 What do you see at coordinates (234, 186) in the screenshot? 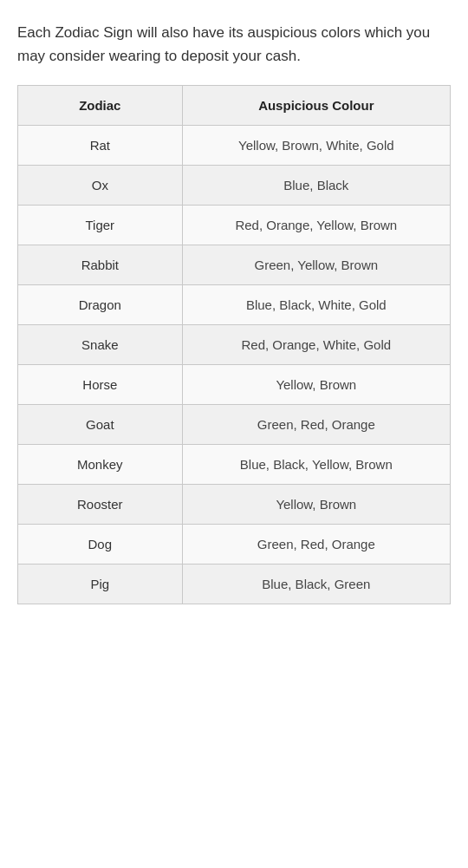
I see `table-row: OxBlue, Black` at bounding box center [234, 186].